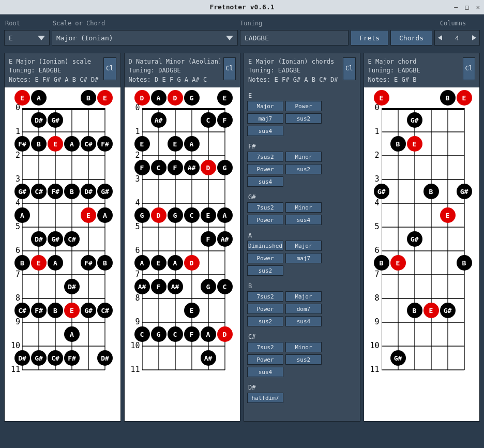 The width and height of the screenshot is (484, 448). I want to click on panel-notes: Notes: E F# G# A B C# D#, so click(55, 80).